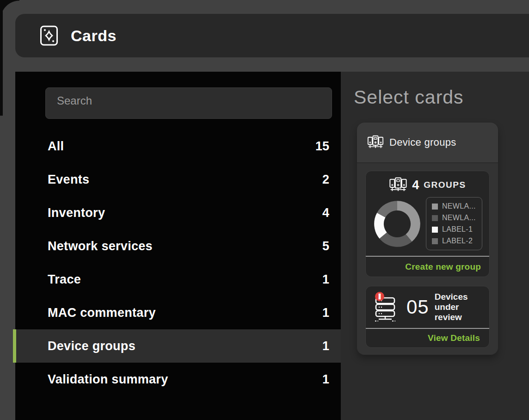 The height and width of the screenshot is (420, 529). I want to click on groups-count: 4, so click(415, 185).